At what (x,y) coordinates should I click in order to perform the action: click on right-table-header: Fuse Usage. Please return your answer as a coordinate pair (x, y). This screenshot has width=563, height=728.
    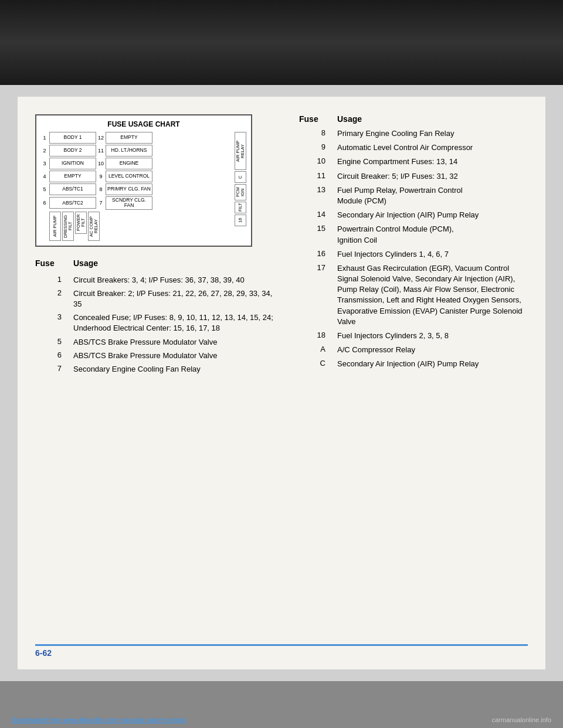
    Looking at the image, I should click on (413, 119).